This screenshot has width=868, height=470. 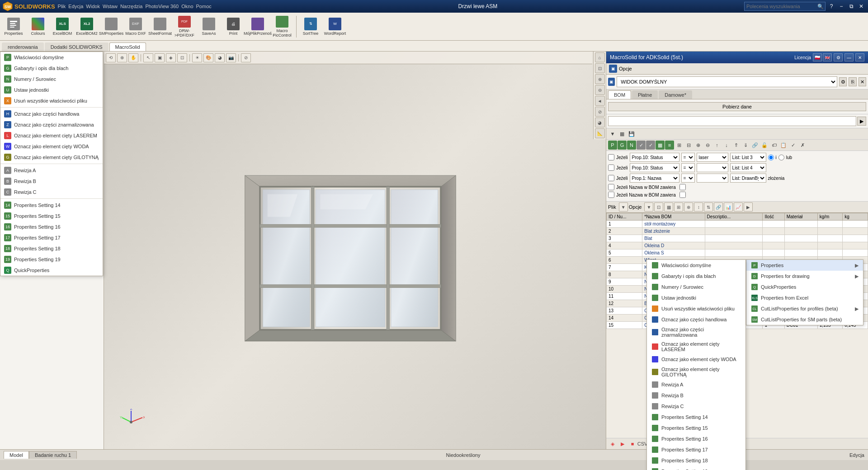 I want to click on menubar-wstaw: Wstaw, so click(x=110, y=6).